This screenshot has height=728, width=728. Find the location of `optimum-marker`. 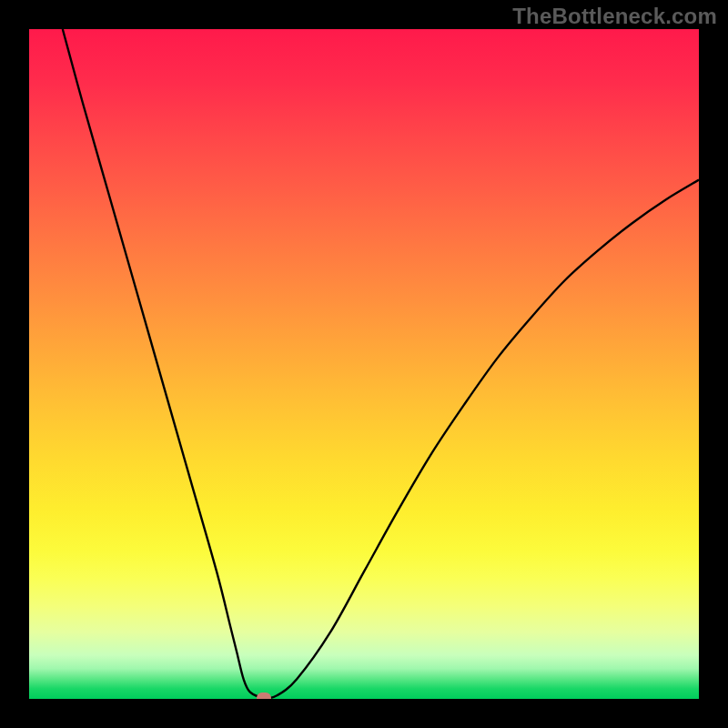

optimum-marker is located at coordinates (264, 695).